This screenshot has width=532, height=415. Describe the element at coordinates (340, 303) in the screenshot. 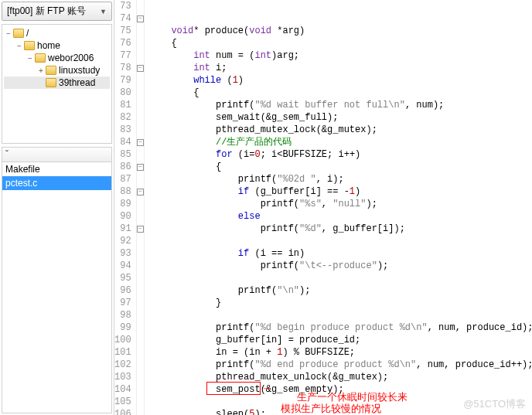

I see `code-line: }` at that location.